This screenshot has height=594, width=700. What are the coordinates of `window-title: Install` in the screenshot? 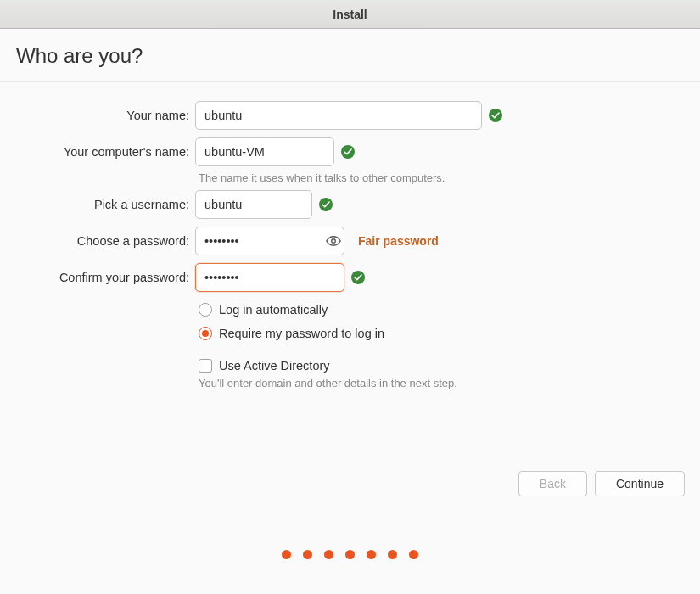 It's located at (350, 14).